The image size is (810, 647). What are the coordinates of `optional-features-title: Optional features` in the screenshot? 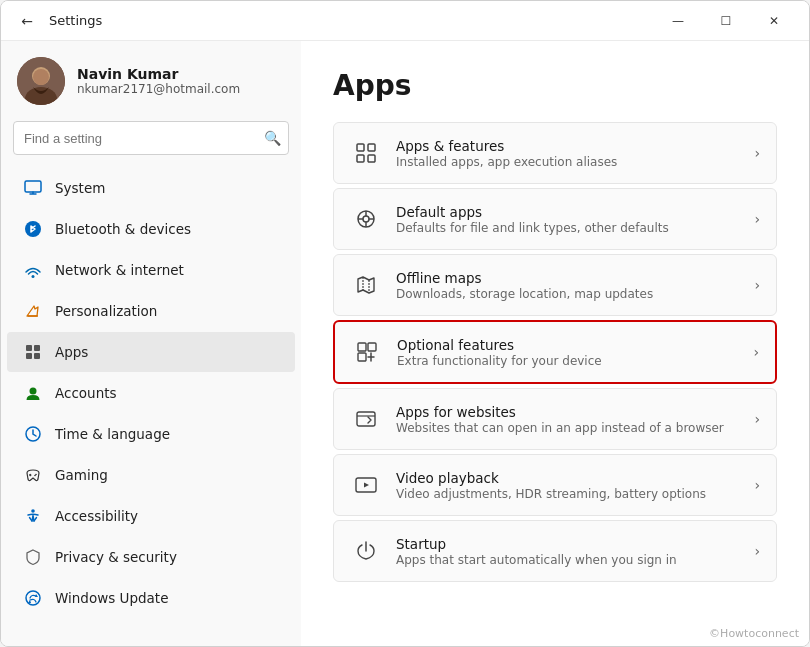 It's located at (568, 345).